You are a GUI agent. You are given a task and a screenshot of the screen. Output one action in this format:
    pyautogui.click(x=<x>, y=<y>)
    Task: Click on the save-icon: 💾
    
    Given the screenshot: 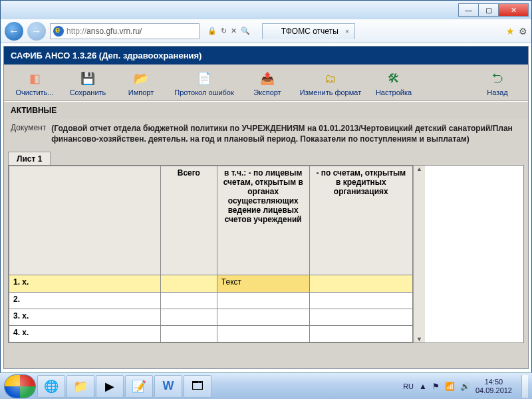 What is the action you would take?
    pyautogui.click(x=88, y=78)
    